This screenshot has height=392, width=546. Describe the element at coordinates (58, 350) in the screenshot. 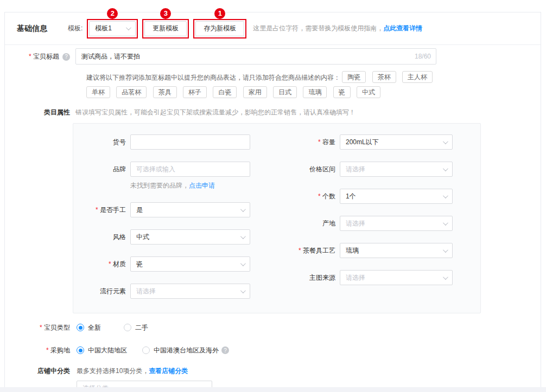

I see `purchase-place-label-text: 采购地` at that location.